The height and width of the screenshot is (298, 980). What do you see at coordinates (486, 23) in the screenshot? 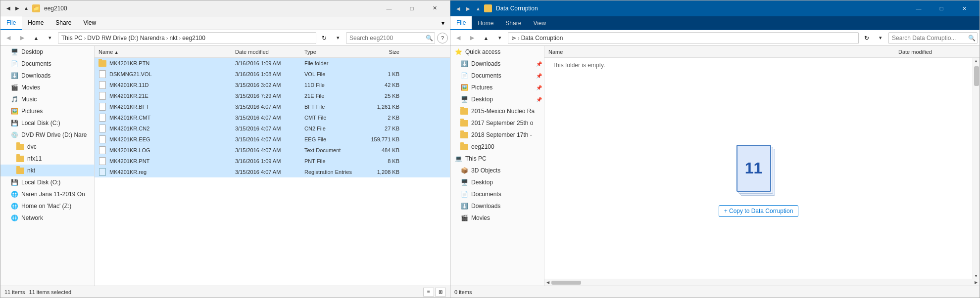
I see `right-tab-home: Home` at bounding box center [486, 23].